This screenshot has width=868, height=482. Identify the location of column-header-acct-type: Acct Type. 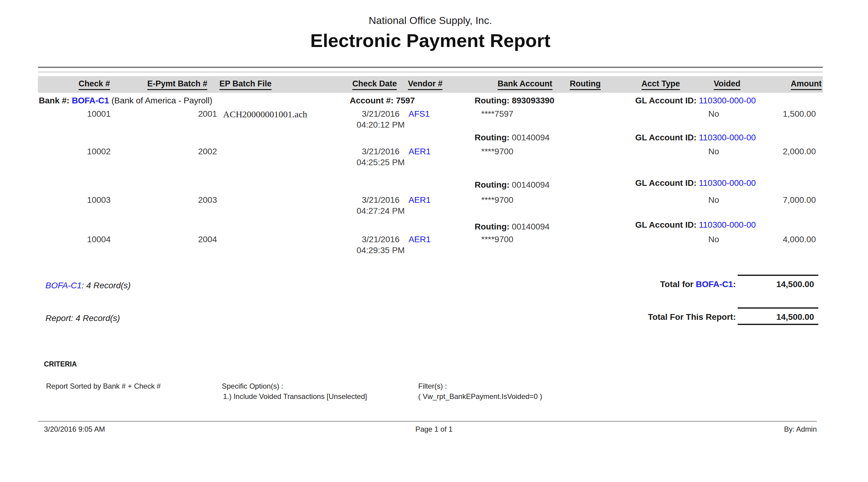
(660, 85).